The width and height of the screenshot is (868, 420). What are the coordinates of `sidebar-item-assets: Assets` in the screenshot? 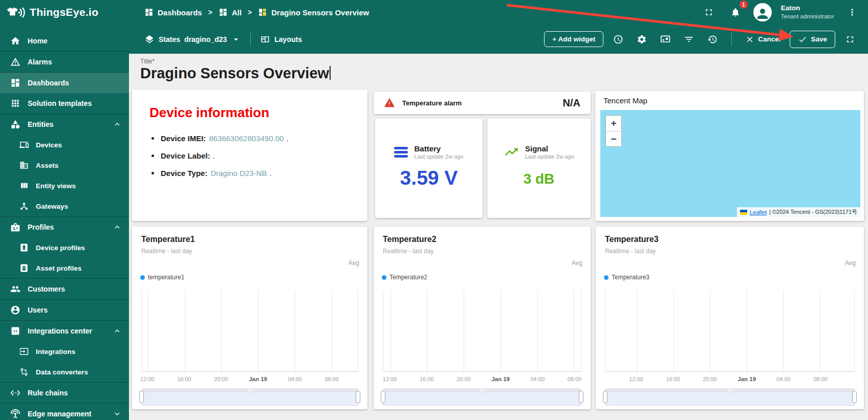 It's located at (64, 165).